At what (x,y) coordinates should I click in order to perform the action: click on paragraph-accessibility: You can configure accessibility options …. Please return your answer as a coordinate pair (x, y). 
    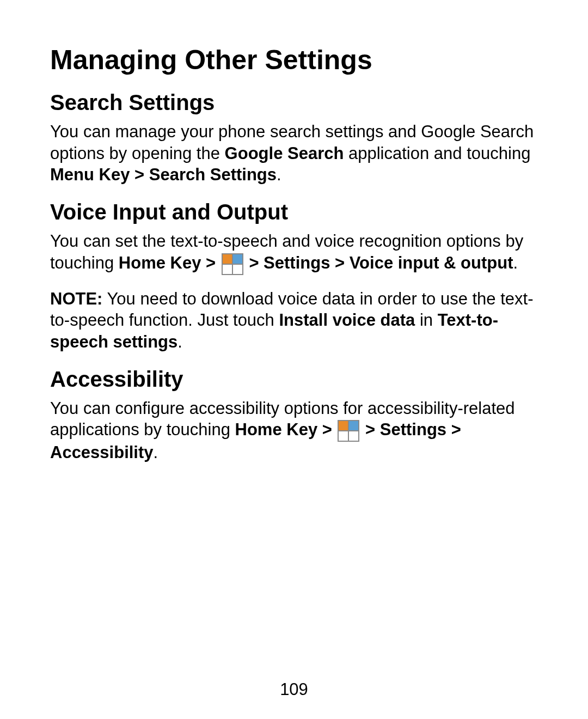
    Looking at the image, I should click on (294, 430).